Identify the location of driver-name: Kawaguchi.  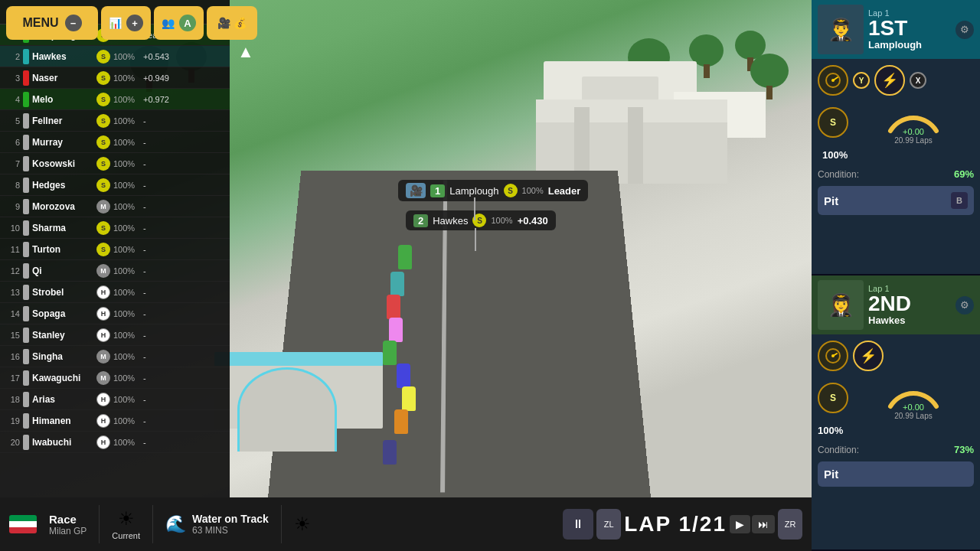
(63, 378).